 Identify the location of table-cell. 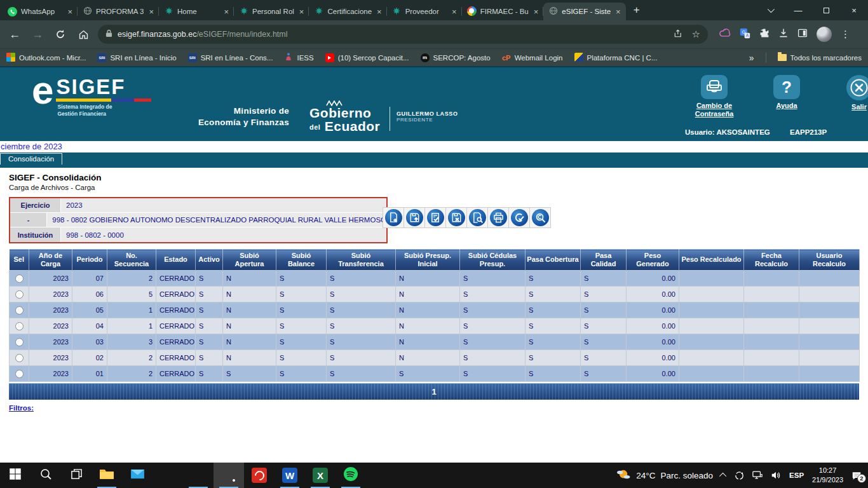
(771, 295).